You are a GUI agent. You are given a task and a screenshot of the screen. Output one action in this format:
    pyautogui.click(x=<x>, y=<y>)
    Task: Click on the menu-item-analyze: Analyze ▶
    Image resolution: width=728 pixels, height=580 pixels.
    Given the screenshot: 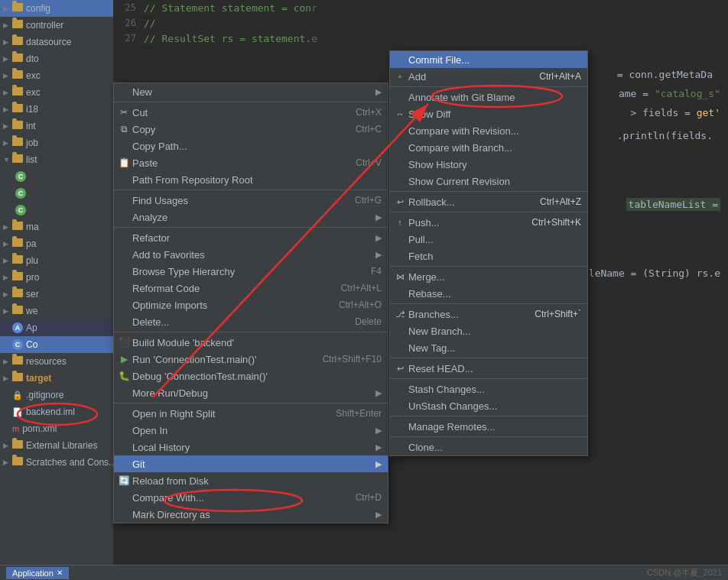 What is the action you would take?
    pyautogui.click(x=251, y=217)
    